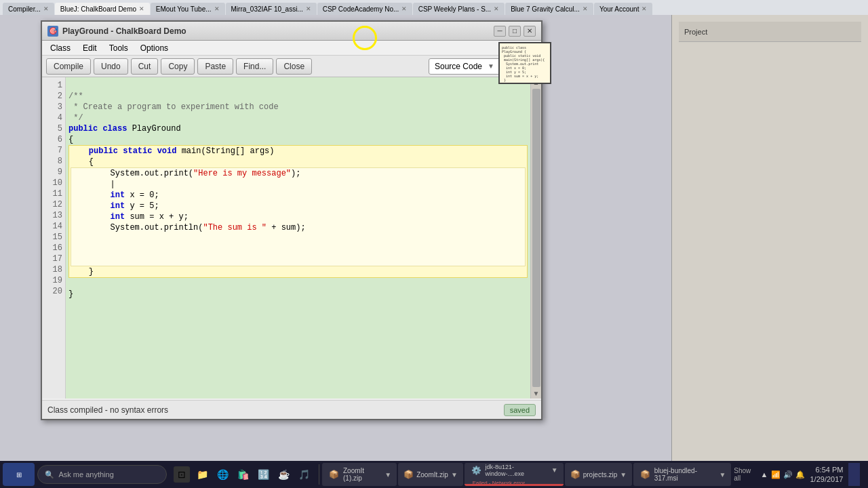  Describe the element at coordinates (52, 205) in the screenshot. I see `line-num-12: 12` at that location.